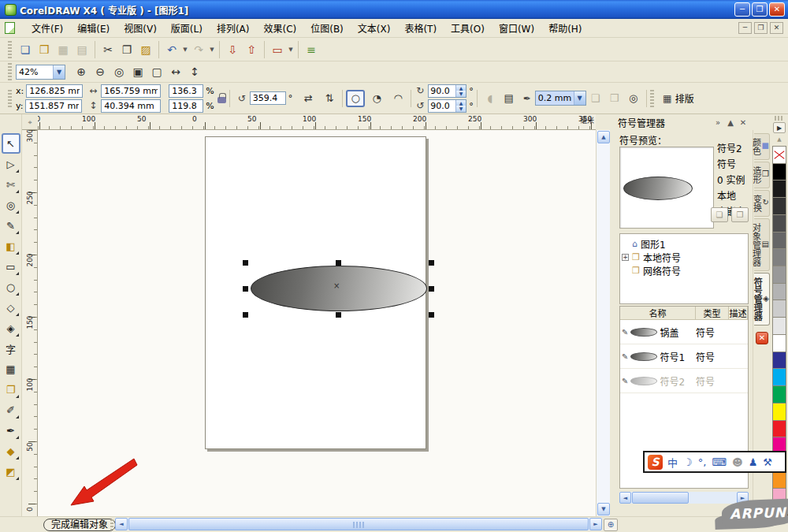 This screenshot has width=788, height=532. I want to click on column-header: 描述, so click(738, 313).